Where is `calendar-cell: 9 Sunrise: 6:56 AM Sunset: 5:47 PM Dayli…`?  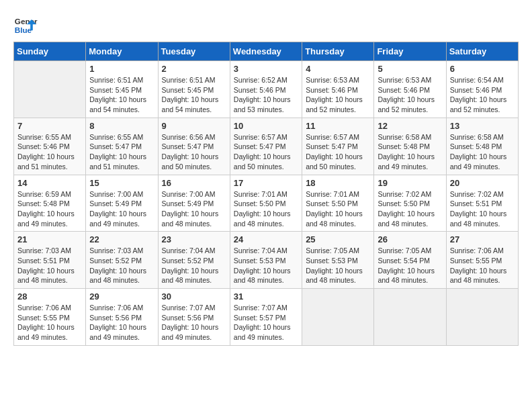 calendar-cell: 9 Sunrise: 6:56 AM Sunset: 5:47 PM Dayli… is located at coordinates (193, 146).